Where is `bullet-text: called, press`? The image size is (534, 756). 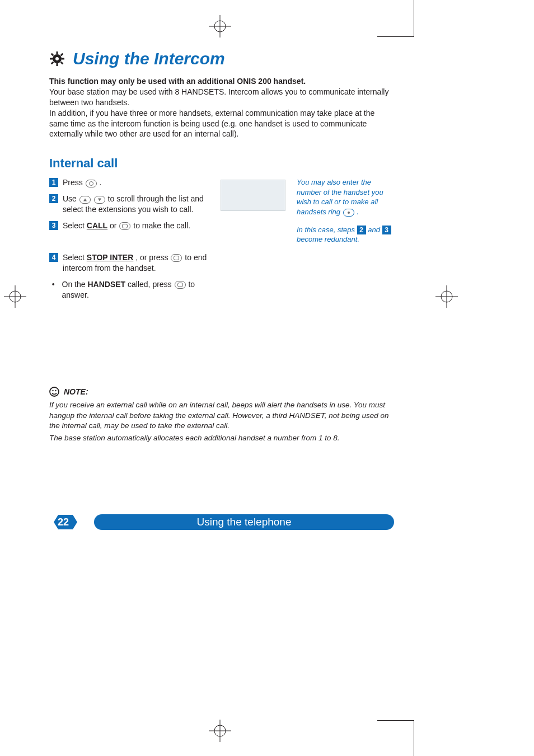 bullet-text: called, press is located at coordinates (151, 284).